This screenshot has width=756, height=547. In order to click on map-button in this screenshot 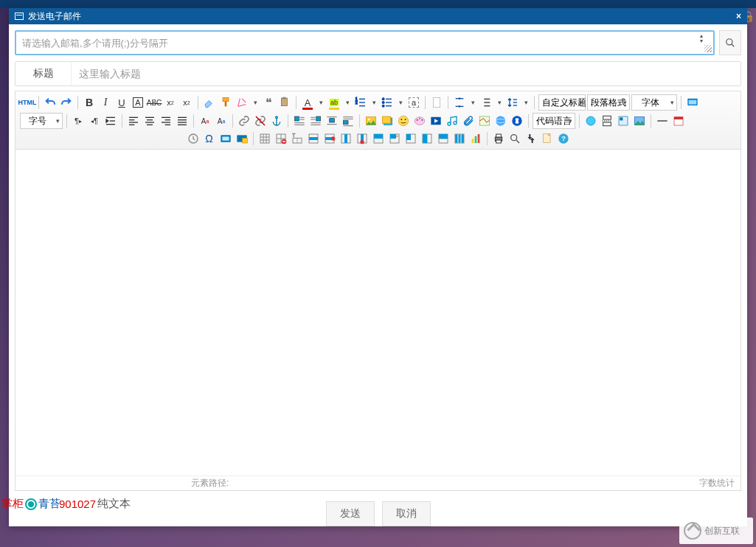, I will do `click(485, 121)`.